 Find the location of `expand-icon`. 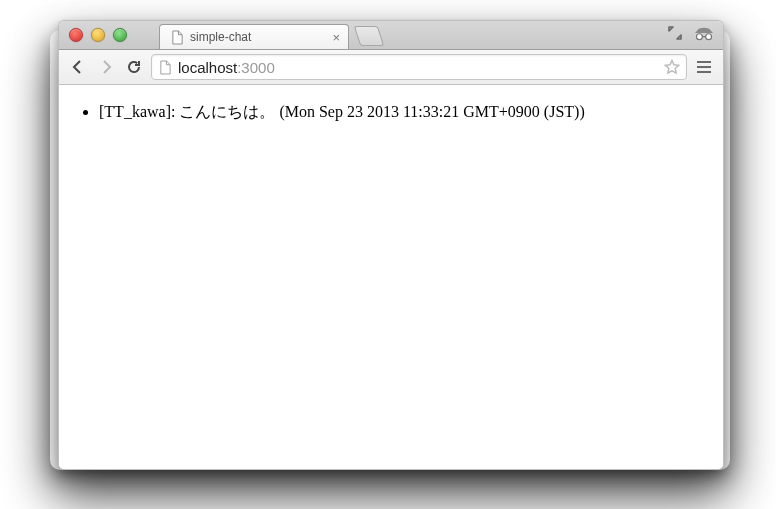

expand-icon is located at coordinates (675, 35).